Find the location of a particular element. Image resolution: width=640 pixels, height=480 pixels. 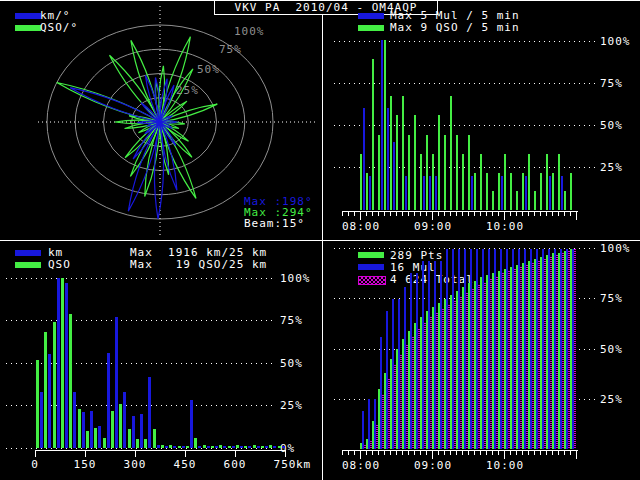

dist-gridline is located at coordinates (141, 448).